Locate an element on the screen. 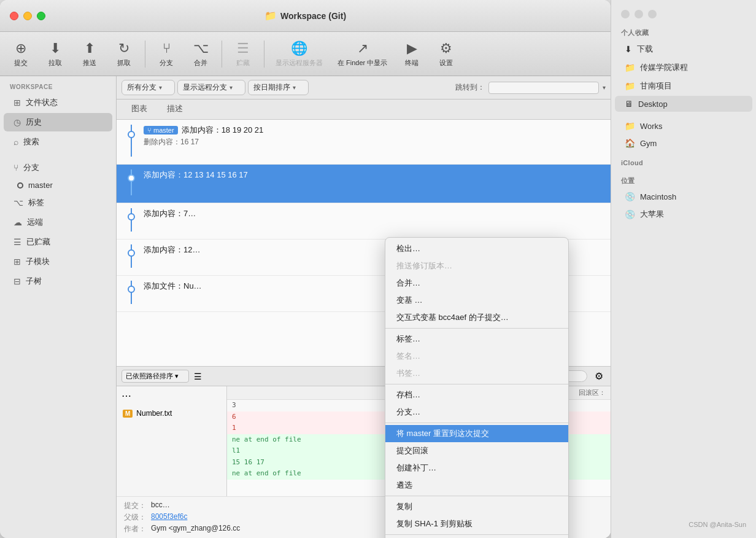 This screenshot has width=756, height=538. toolbar-terminal: ▶ 终端 is located at coordinates (412, 54).